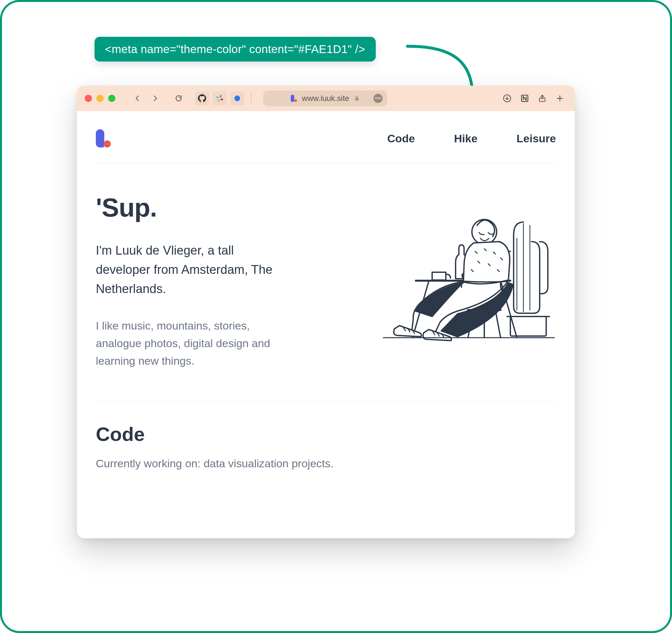 This screenshot has width=672, height=633. Describe the element at coordinates (190, 270) in the screenshot. I see `hero-intro: I'm Luuk de Vlieger, a tall developer fr…` at that location.